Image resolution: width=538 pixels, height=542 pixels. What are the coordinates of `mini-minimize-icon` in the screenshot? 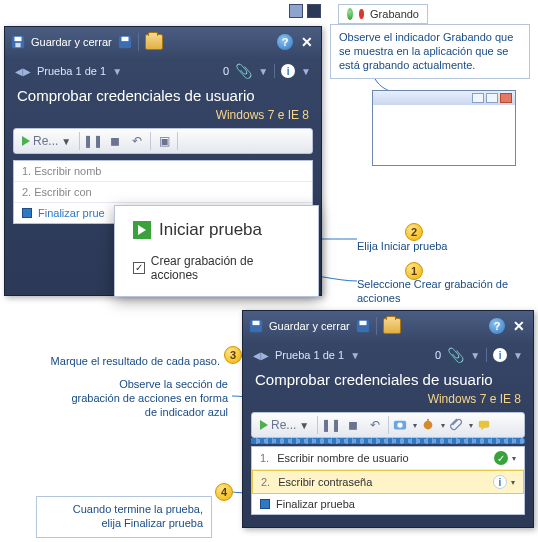 It's located at (478, 98).